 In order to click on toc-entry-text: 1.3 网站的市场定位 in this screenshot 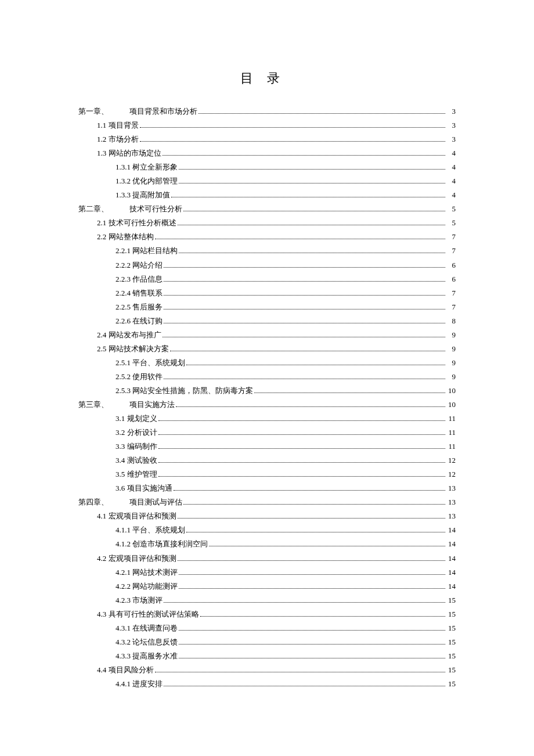, I will do `click(129, 153)`.